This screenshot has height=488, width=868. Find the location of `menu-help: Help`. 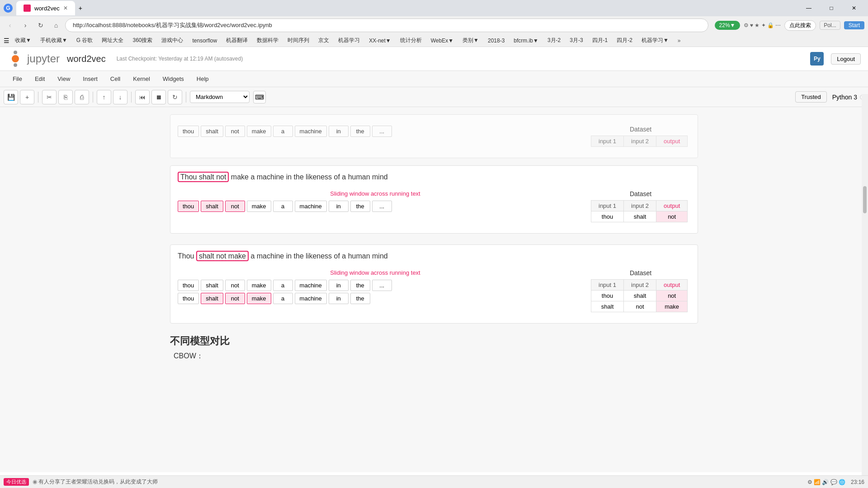

menu-help: Help is located at coordinates (203, 79).